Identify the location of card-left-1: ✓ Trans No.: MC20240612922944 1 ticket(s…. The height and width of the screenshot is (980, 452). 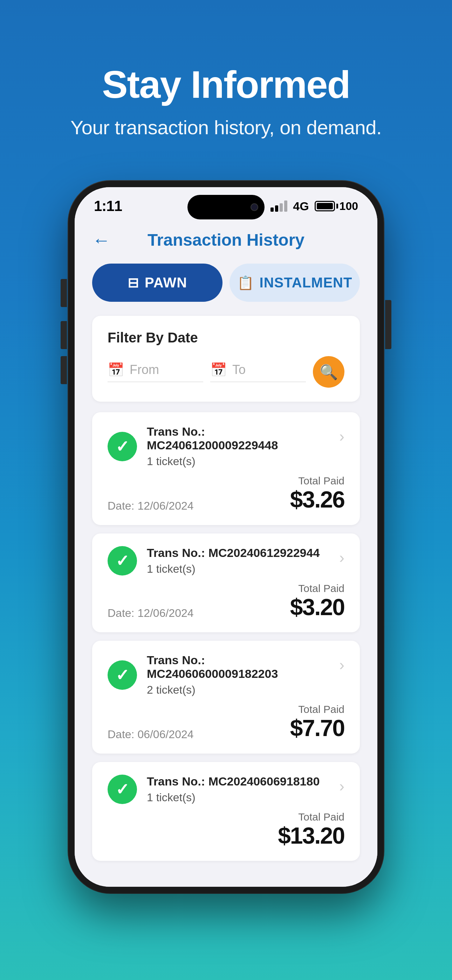
(214, 561).